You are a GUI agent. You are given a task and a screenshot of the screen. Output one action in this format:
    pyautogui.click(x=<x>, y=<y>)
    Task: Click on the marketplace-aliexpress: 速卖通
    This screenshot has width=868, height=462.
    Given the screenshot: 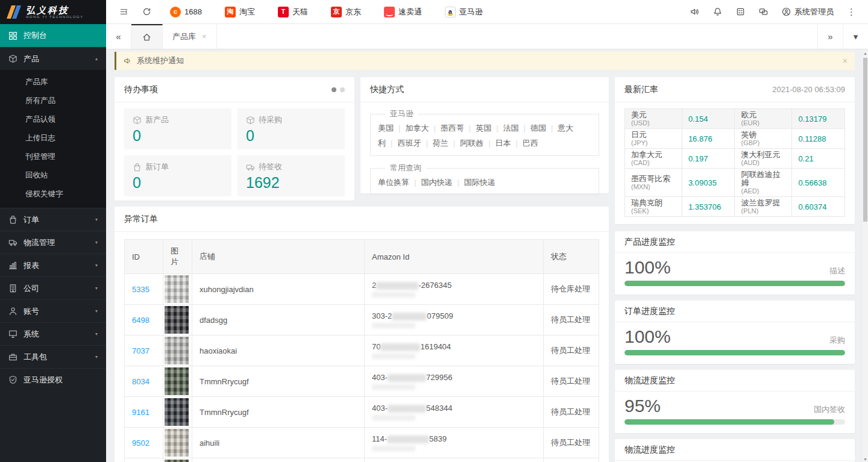 What is the action you would take?
    pyautogui.click(x=403, y=12)
    